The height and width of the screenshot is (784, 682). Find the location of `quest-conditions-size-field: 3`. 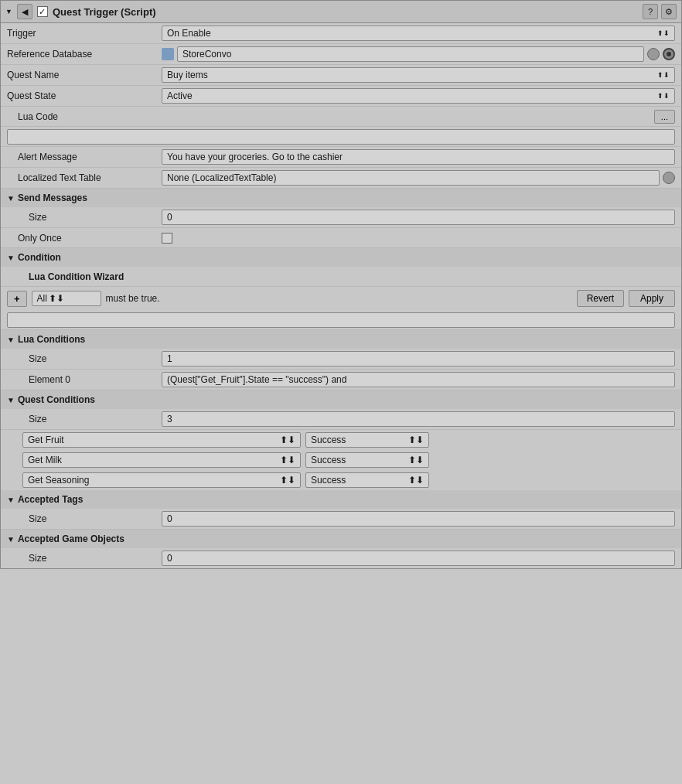

quest-conditions-size-field: 3 is located at coordinates (418, 419).